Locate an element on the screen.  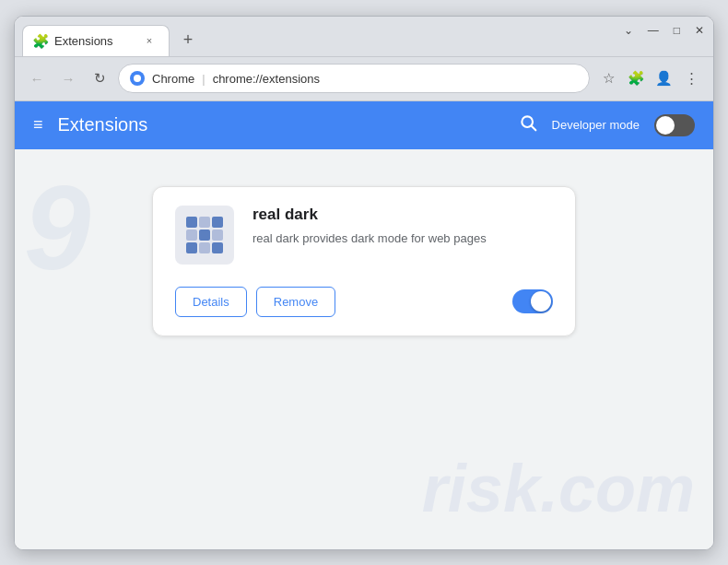
back-button: ← is located at coordinates (37, 78).